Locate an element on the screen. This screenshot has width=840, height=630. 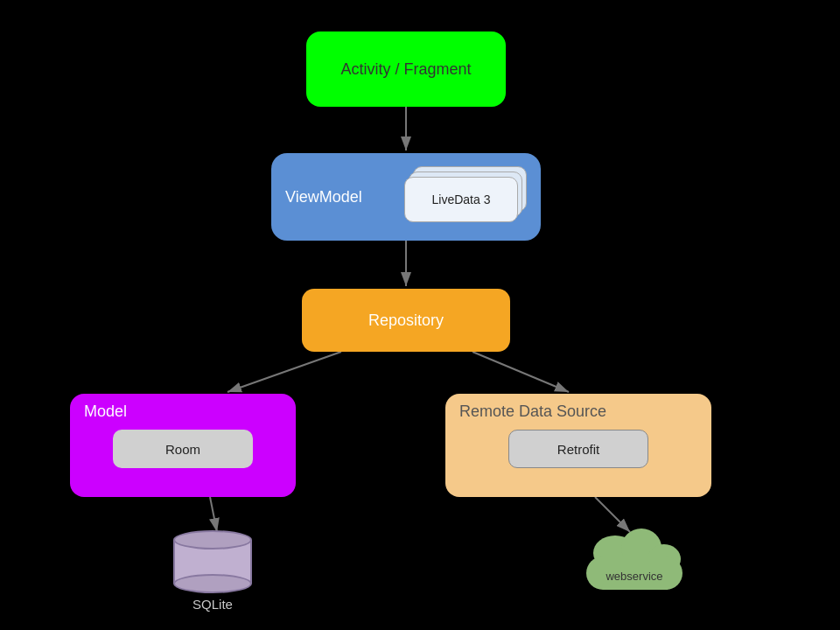
webservice-cloud: webservice is located at coordinates (634, 562).